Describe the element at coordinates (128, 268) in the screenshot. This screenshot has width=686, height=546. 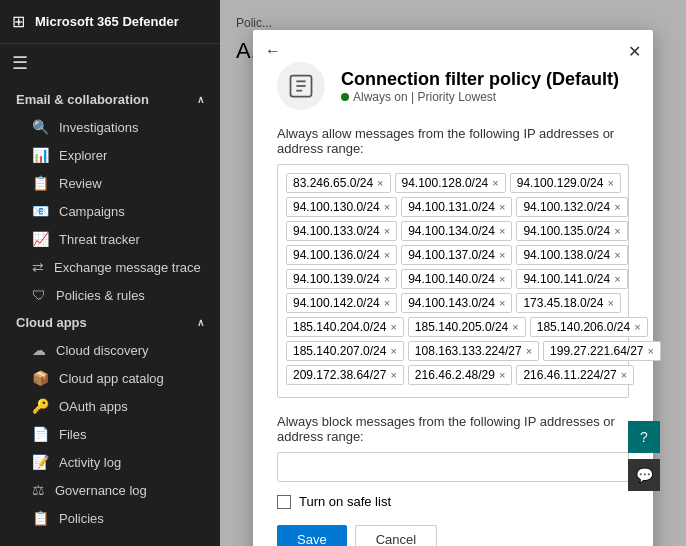
I see `sidebar-item-exchange-label: Exchange message trace` at that location.